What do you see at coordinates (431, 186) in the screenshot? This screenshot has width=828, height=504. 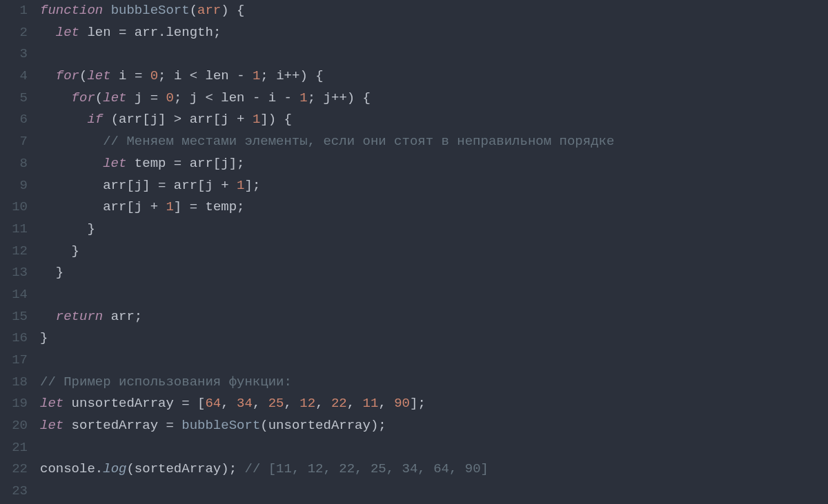 I see `code-line: arr[j] = arr[j + 1];` at bounding box center [431, 186].